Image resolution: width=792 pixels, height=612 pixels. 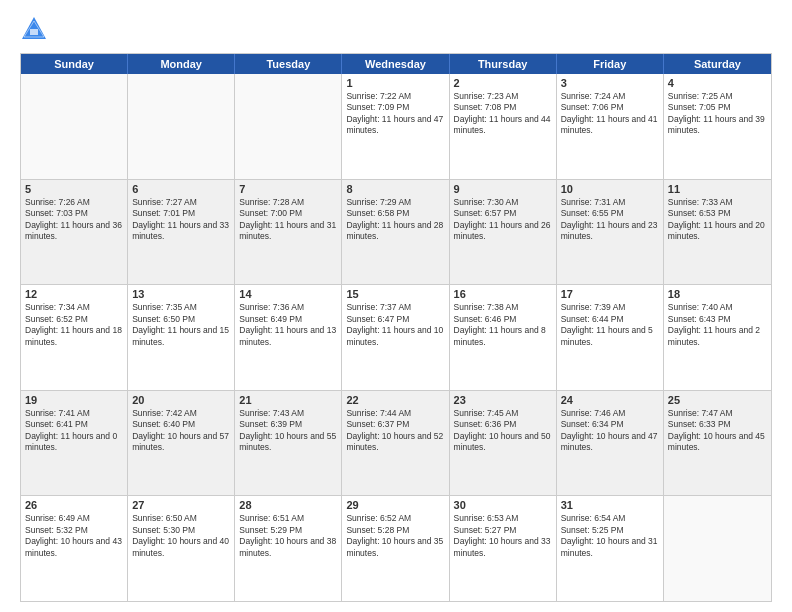 What do you see at coordinates (74, 294) in the screenshot?
I see `day-number: 12` at bounding box center [74, 294].